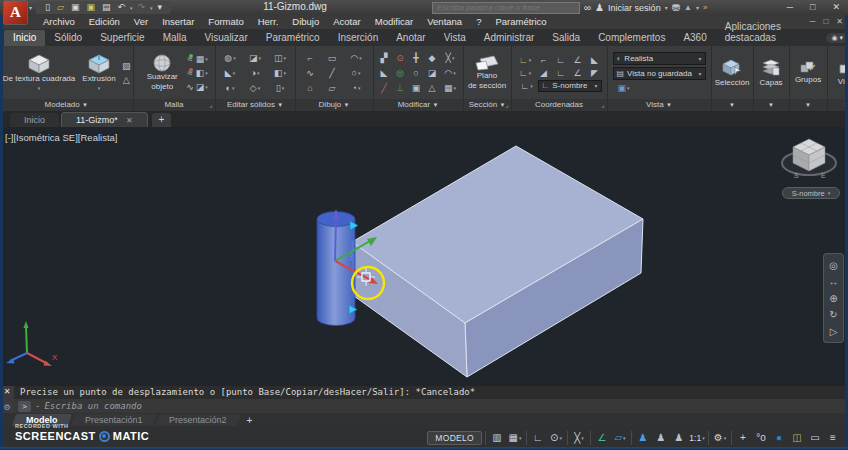 This screenshot has width=848, height=450. What do you see at coordinates (24, 406) in the screenshot?
I see `command-prompt-icon: >` at bounding box center [24, 406].